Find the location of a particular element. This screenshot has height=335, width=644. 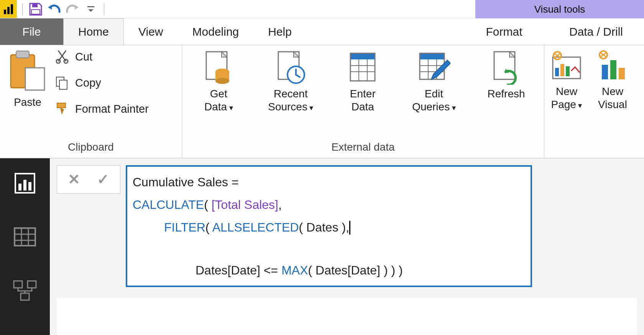

copy-icon is located at coordinates (62, 83).